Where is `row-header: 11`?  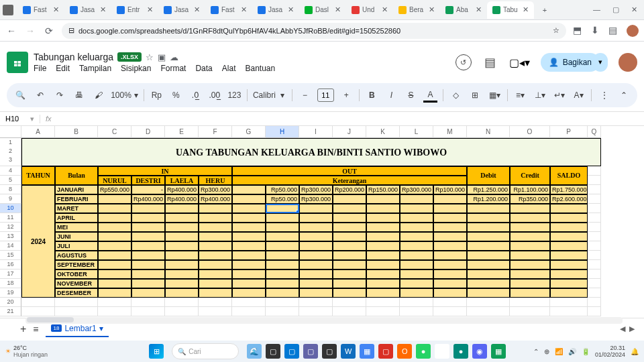 row-header: 11 is located at coordinates (11, 218).